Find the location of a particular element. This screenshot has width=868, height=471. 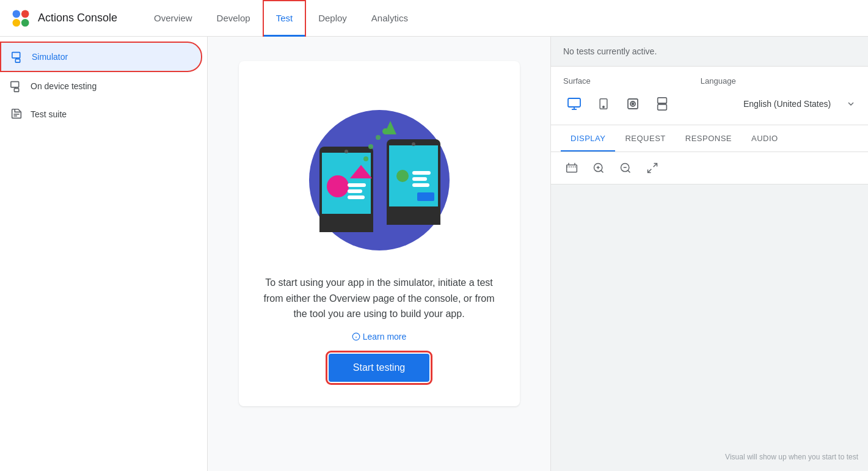

simulator-illustration is located at coordinates (379, 171).